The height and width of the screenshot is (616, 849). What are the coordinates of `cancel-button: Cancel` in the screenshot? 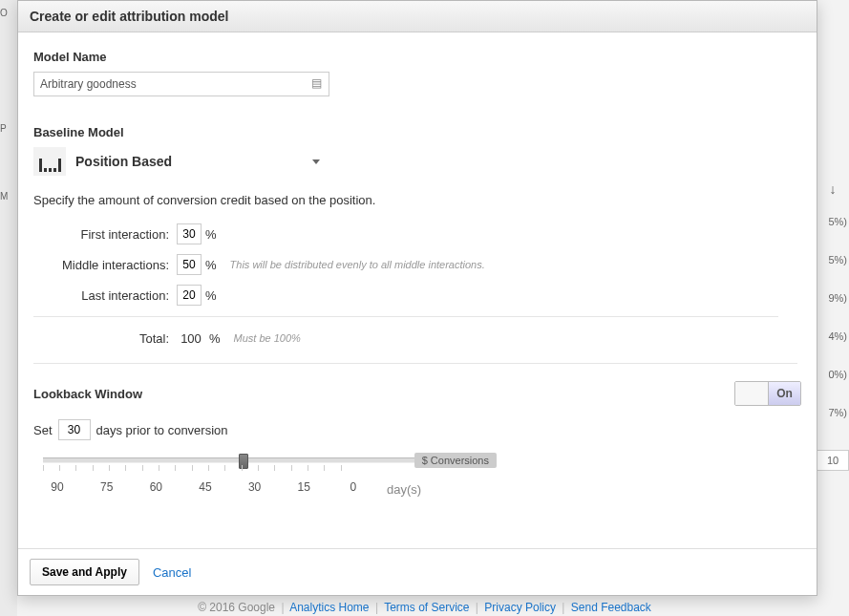 It's located at (172, 573).